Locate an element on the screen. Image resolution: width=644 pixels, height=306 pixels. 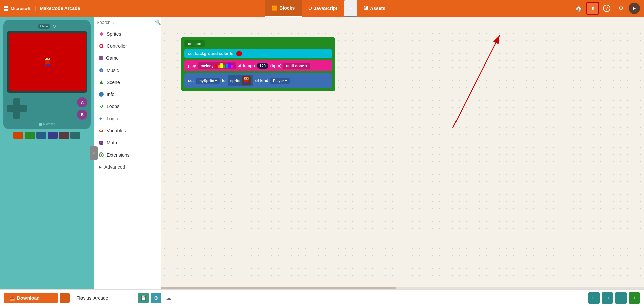
sidebar-item-math: 123 Math is located at coordinates (127, 143).